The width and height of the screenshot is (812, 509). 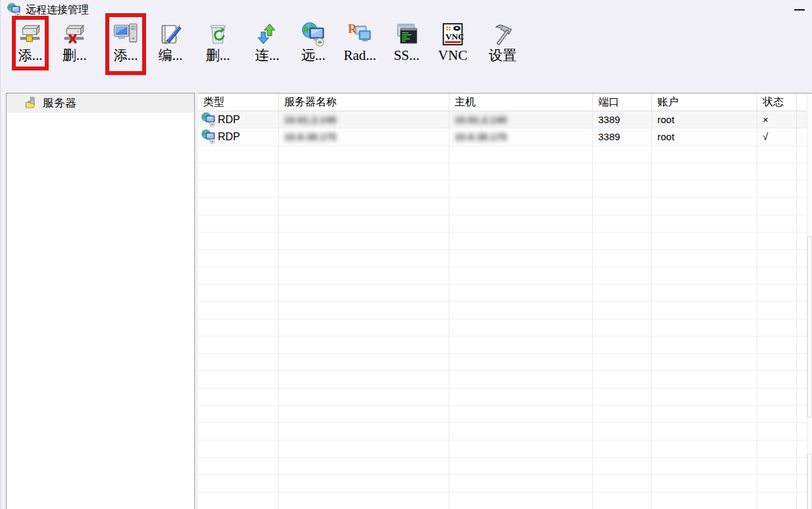 What do you see at coordinates (313, 42) in the screenshot?
I see `toolbar-button-remote-desktop: 远...` at bounding box center [313, 42].